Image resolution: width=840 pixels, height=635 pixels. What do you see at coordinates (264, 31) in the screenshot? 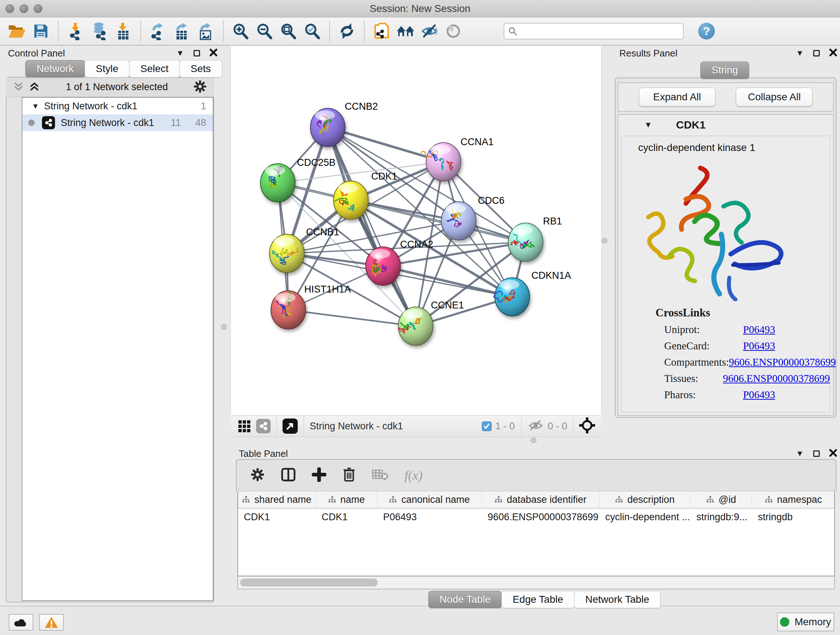
I see `zoom-out-icon` at bounding box center [264, 31].